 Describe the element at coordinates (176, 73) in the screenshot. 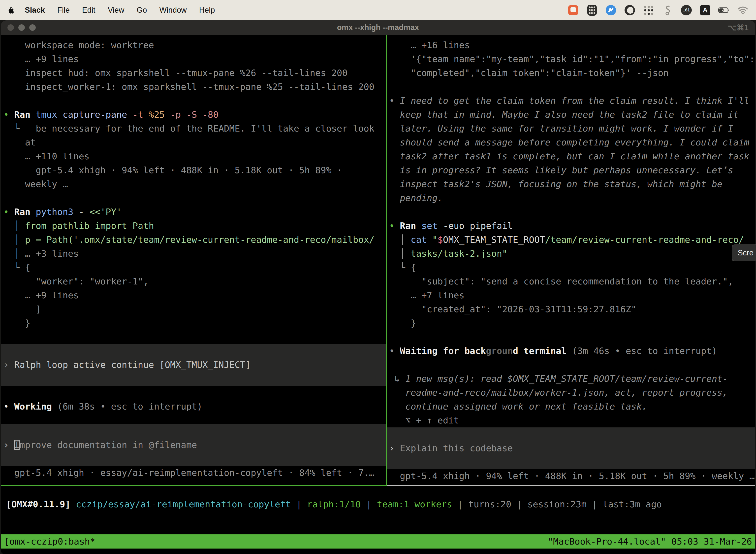

I see `text-segment: inspect_hud: omx sparkshell --tmux-pane …` at that location.